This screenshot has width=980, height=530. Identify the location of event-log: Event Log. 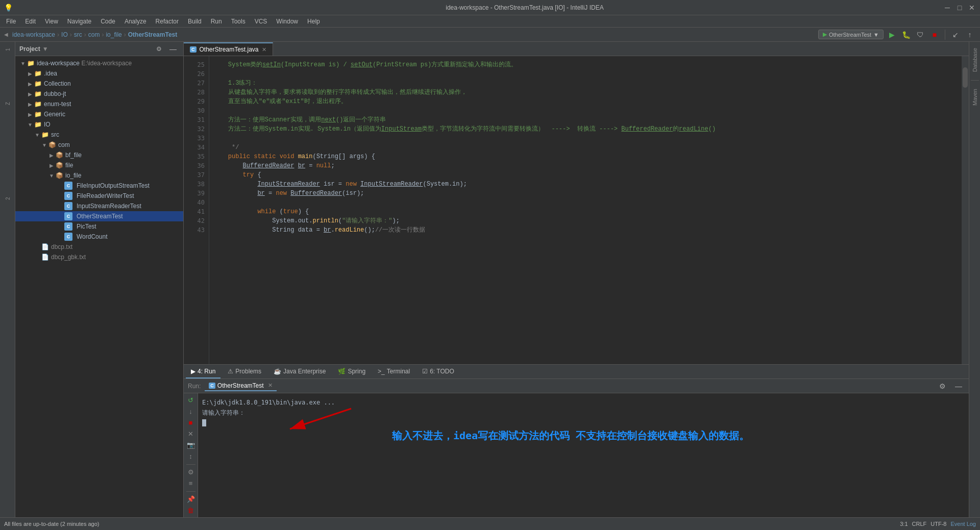
(963, 524).